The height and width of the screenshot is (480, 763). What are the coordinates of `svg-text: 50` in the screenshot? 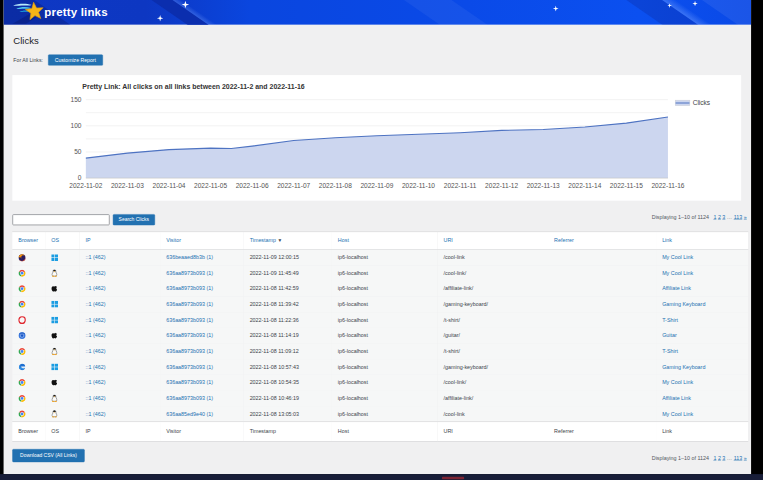 It's located at (78, 152).